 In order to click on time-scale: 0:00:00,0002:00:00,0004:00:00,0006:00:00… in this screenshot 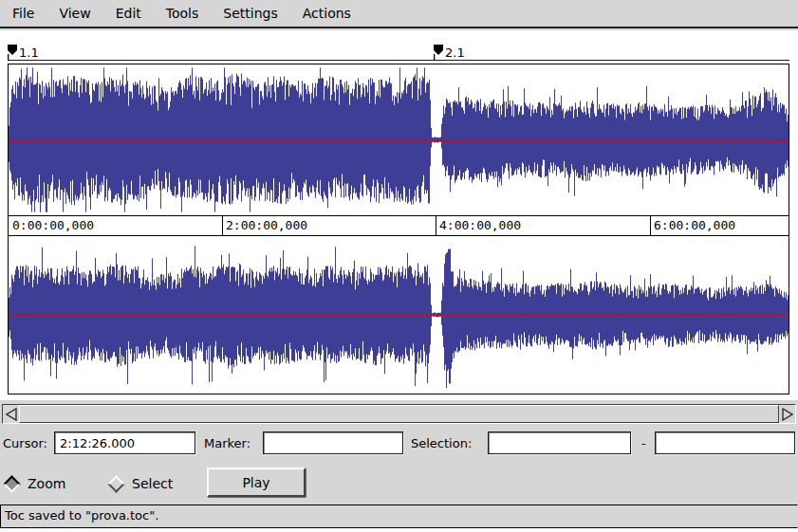, I will do `click(399, 226)`.